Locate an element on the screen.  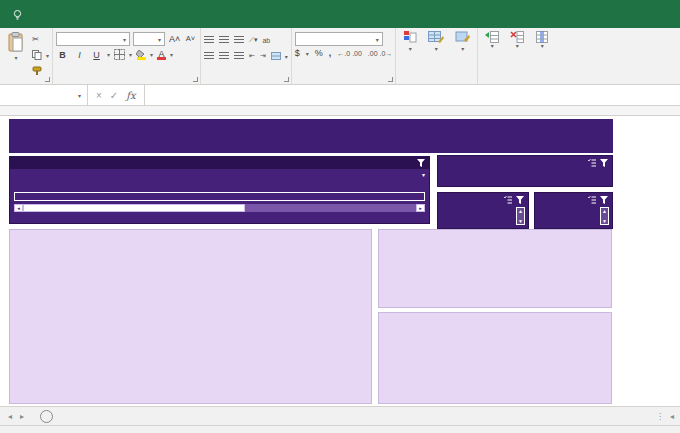
decrease-font-button: A˅ is located at coordinates (190, 38).